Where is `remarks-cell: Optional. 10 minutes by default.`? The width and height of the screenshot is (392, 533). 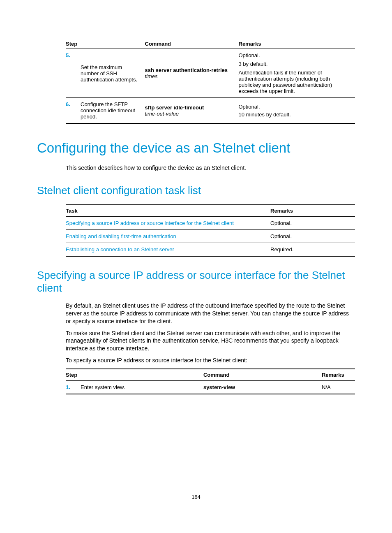 remarks-cell: Optional. 10 minutes by default. is located at coordinates (297, 111).